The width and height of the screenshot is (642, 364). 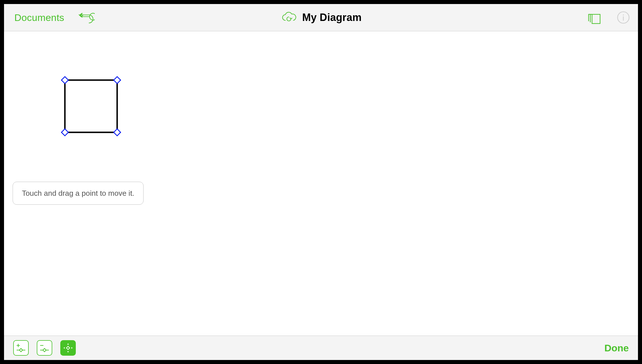 What do you see at coordinates (21, 348) in the screenshot?
I see `add-point-tool` at bounding box center [21, 348].